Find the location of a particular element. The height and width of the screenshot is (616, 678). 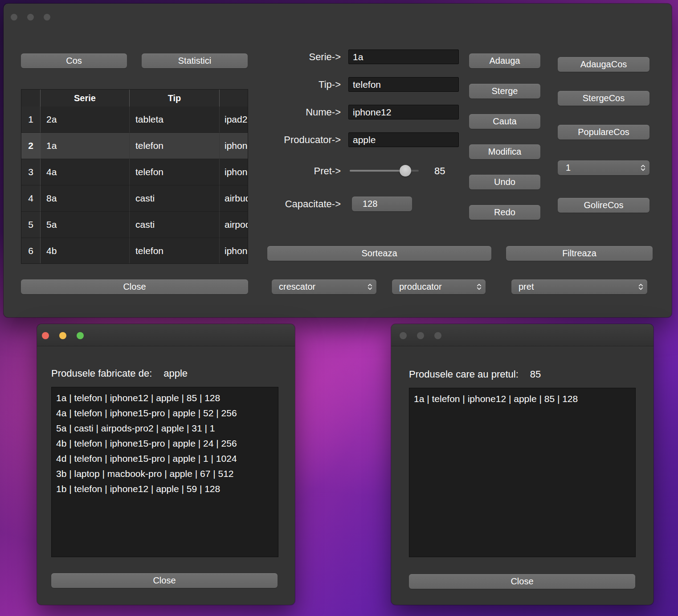

tip-label: Tip-> is located at coordinates (330, 85).